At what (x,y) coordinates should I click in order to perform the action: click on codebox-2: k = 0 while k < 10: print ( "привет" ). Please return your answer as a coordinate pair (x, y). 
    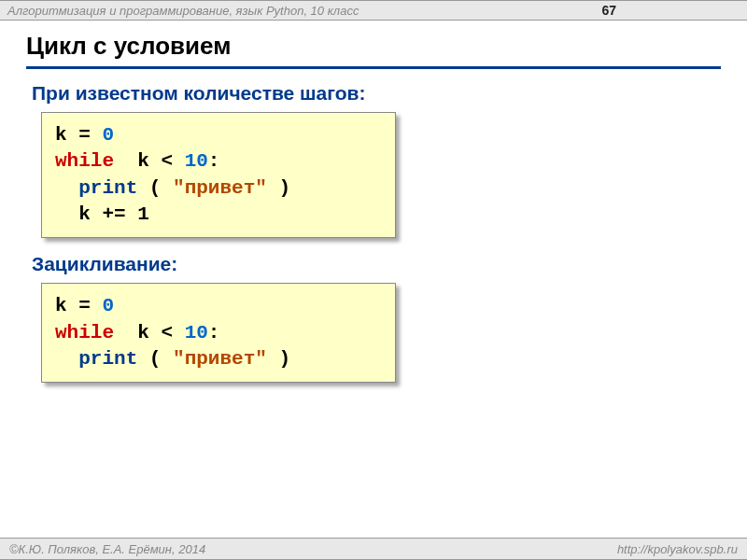
    Looking at the image, I should click on (218, 332).